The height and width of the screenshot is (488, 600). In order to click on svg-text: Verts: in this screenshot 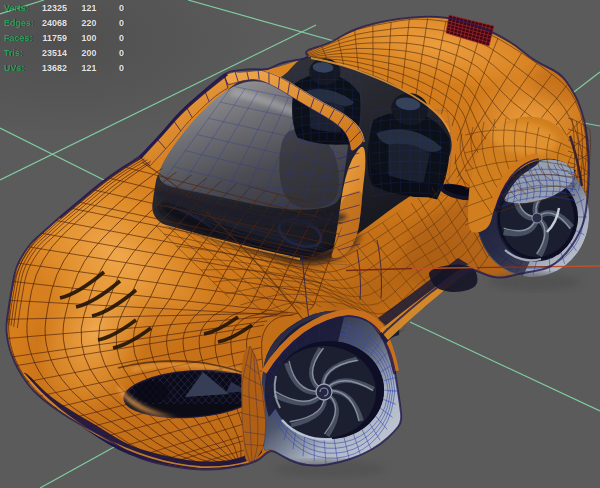, I will do `click(16, 8)`.